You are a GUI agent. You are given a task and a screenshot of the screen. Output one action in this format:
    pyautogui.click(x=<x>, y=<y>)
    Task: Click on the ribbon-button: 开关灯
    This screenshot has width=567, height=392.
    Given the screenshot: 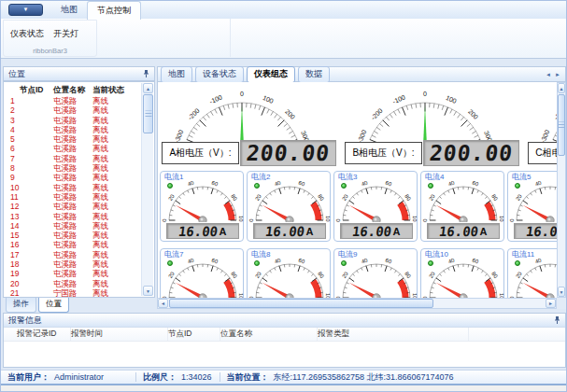 What is the action you would take?
    pyautogui.click(x=65, y=34)
    